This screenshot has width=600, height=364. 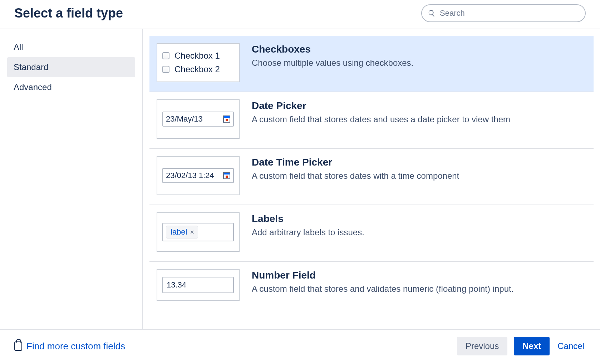 I want to click on preview-date: 23/May/13, so click(x=198, y=119).